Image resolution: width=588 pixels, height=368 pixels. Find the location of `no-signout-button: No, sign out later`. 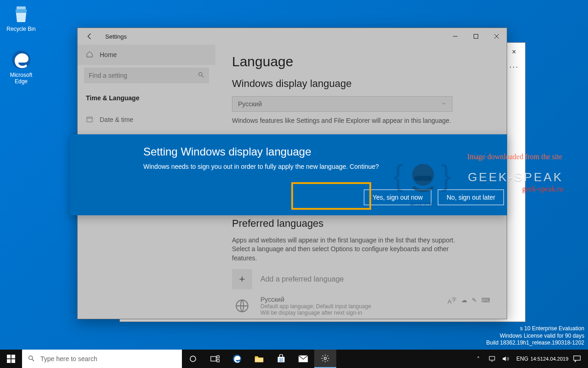

no-signout-button: No, sign out later is located at coordinates (471, 197).